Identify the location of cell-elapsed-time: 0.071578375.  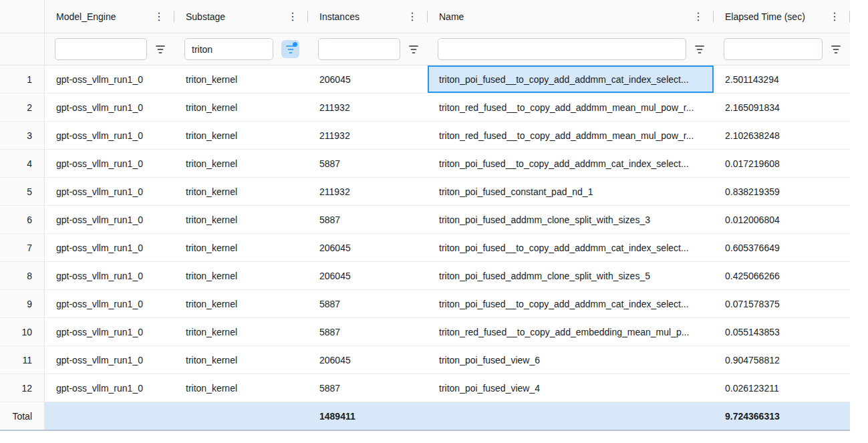
(782, 303).